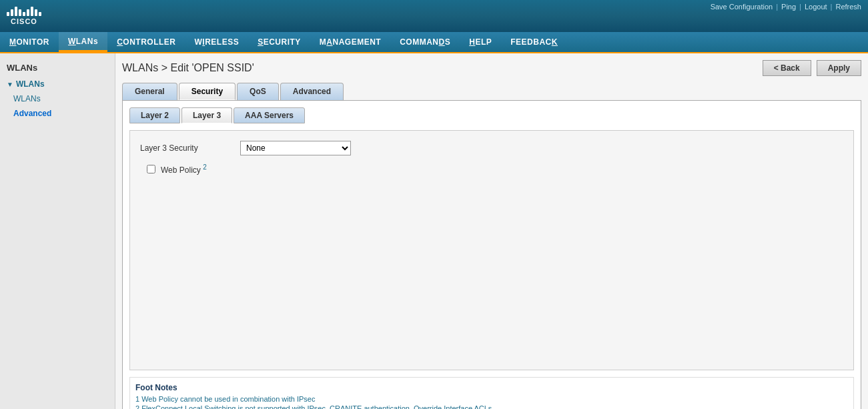 The height and width of the screenshot is (409, 868). What do you see at coordinates (57, 68) in the screenshot?
I see `sidebar-title: WLANs` at bounding box center [57, 68].